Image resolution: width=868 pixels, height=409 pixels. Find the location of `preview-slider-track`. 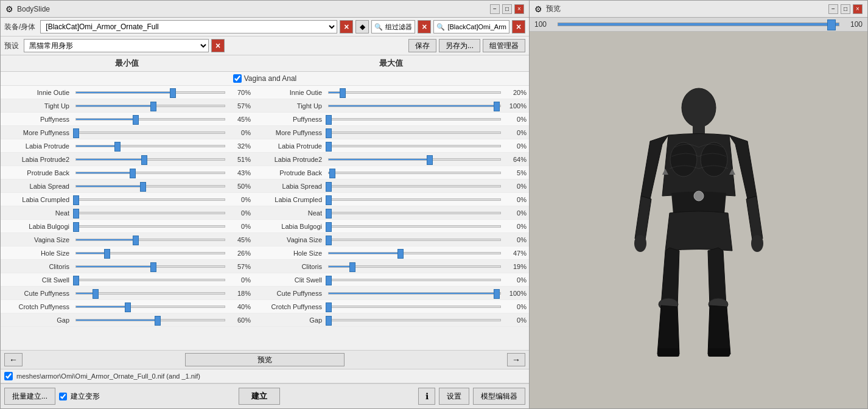

preview-slider-track is located at coordinates (699, 24).